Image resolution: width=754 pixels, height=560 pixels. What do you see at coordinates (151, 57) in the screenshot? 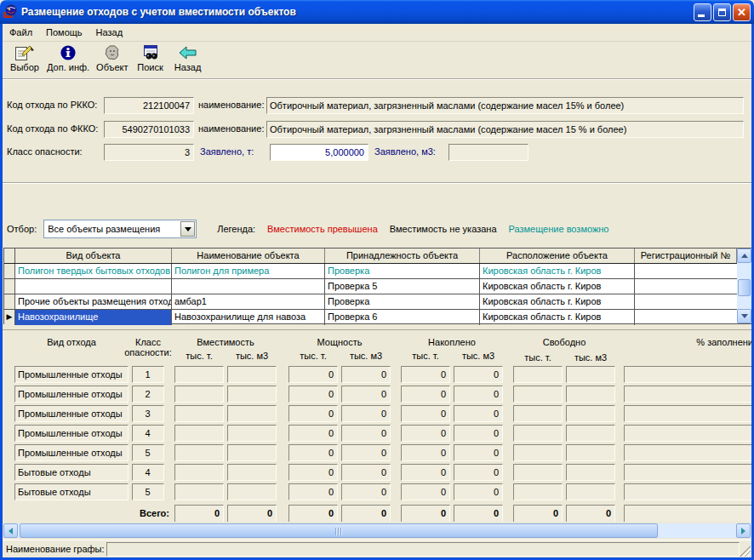
I see `search-button: Поиск` at bounding box center [151, 57].